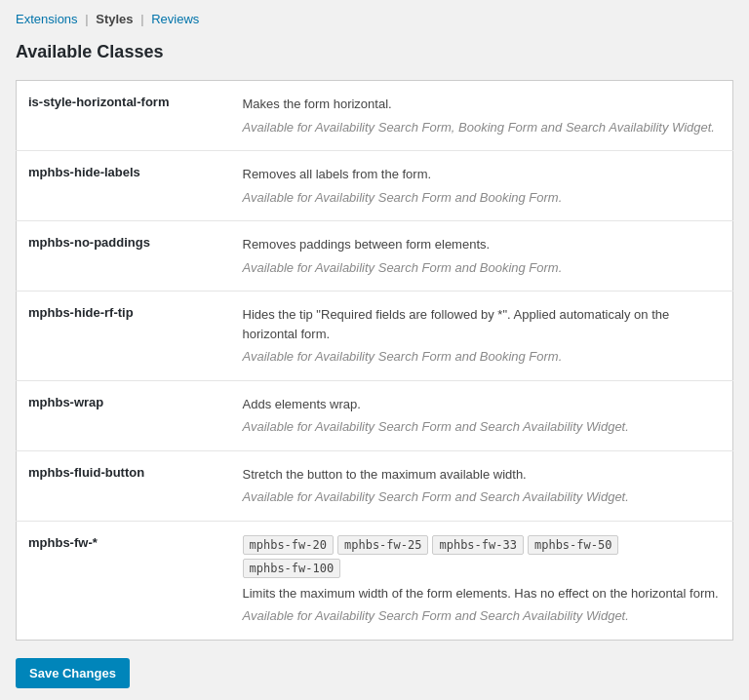 This screenshot has width=749, height=700. What do you see at coordinates (374, 116) in the screenshot?
I see `table-row: is-style-horizontal-formMakes the form h…` at bounding box center [374, 116].